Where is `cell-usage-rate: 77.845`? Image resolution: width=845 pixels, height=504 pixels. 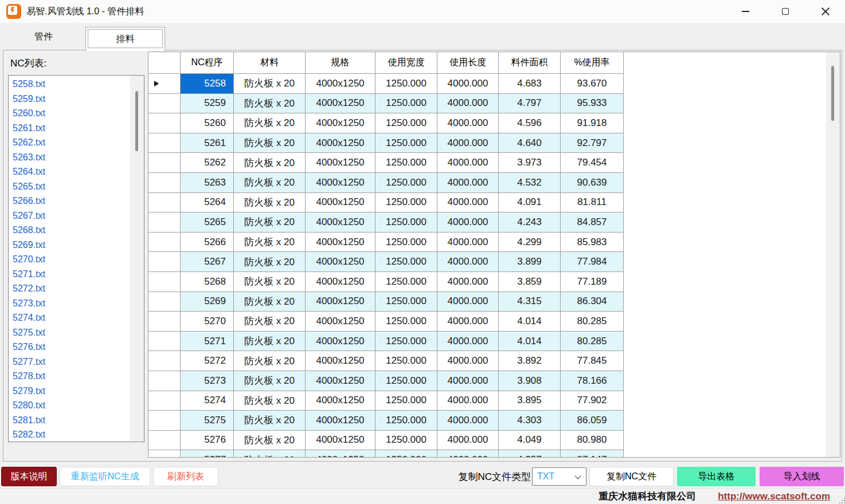 cell-usage-rate: 77.845 is located at coordinates (592, 361).